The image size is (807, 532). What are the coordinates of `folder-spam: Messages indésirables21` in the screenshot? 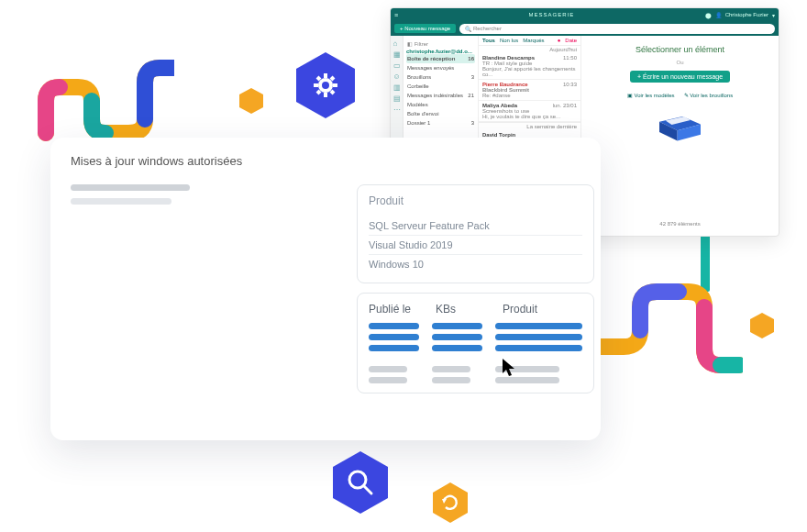 It's located at (440, 95).